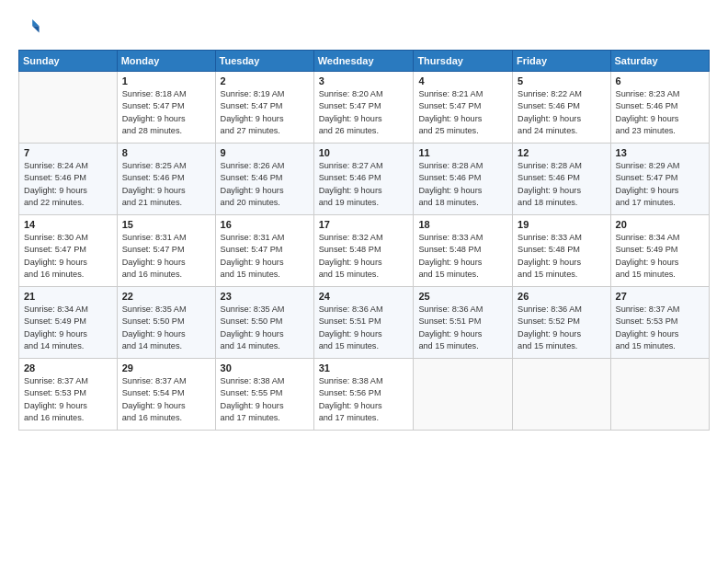 This screenshot has height=563, width=728. What do you see at coordinates (364, 399) in the screenshot?
I see `day-info: Sunrise: 8:38 AM Sunset: 5:56 PM Dayligh…` at bounding box center [364, 399].